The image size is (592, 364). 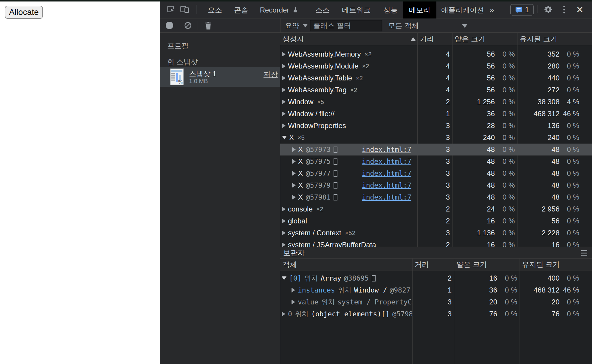 I want to click on chevron-down-icon, so click(x=465, y=26).